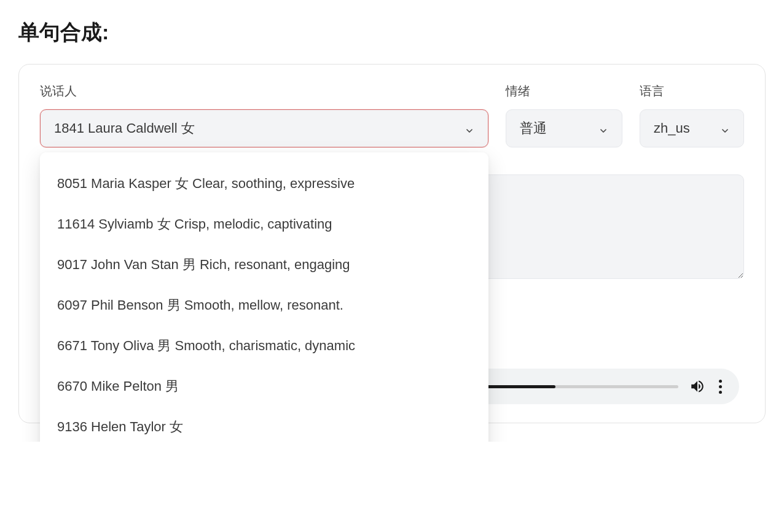 This screenshot has width=784, height=532. I want to click on page-title: 单句合成:, so click(392, 33).